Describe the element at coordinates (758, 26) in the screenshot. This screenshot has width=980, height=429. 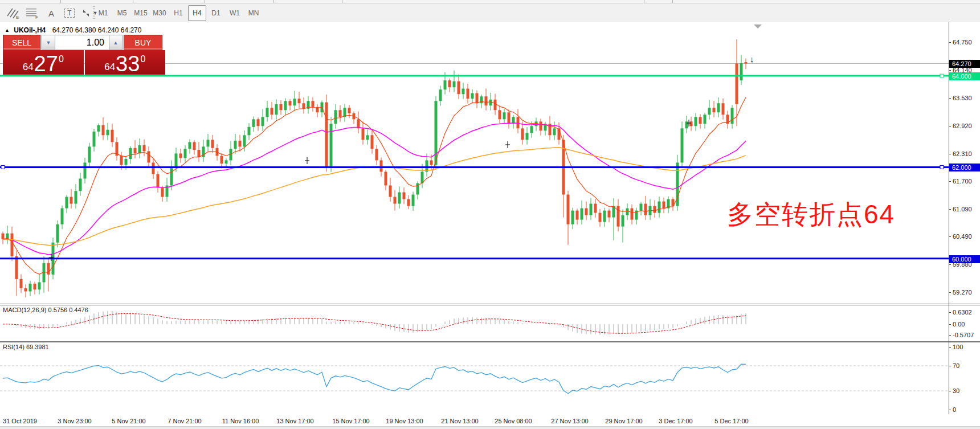
I see `chart-shift-triangle` at that location.